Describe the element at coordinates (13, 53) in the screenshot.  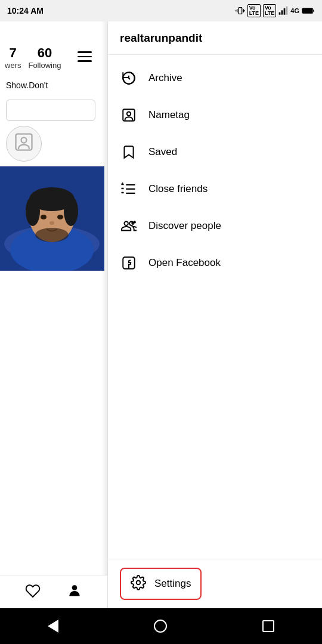
I see `followers-count: 7` at that location.